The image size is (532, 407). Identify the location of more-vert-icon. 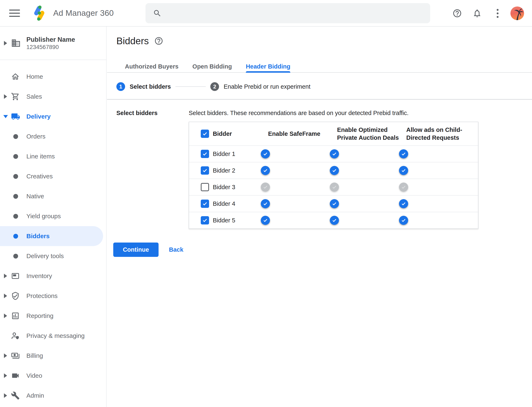
(498, 13).